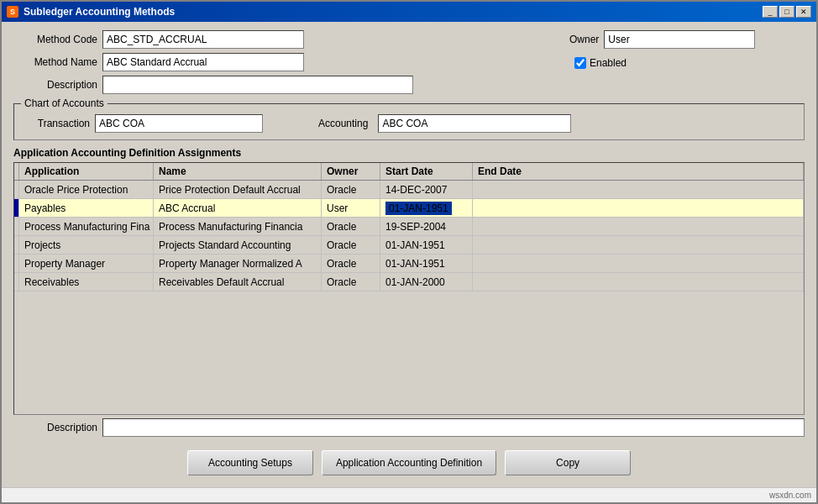  What do you see at coordinates (427, 282) in the screenshot?
I see `cell-start-date: 01-JAN-2000` at bounding box center [427, 282].